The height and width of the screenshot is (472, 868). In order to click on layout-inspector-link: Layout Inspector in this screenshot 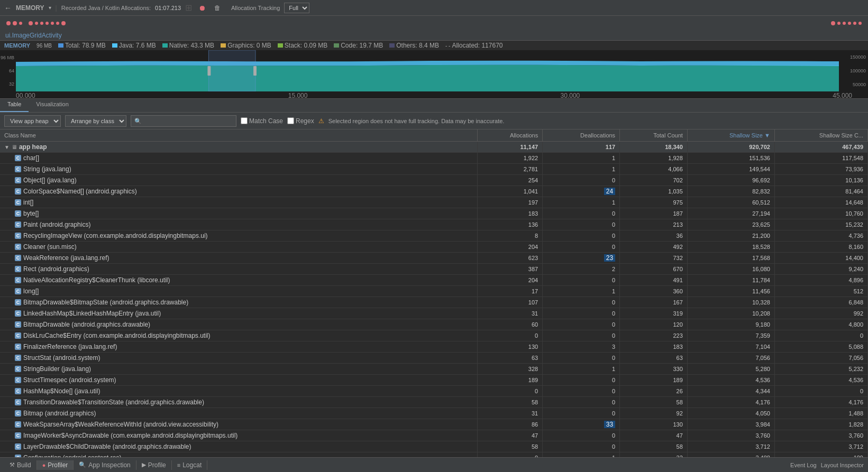, I will do `click(842, 465)`.